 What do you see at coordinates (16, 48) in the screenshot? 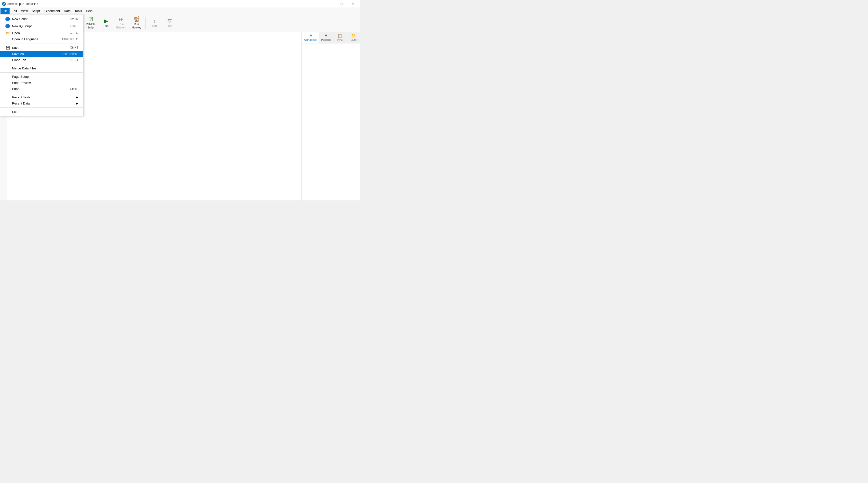
I see `fm-save-label: Save` at bounding box center [16, 48].